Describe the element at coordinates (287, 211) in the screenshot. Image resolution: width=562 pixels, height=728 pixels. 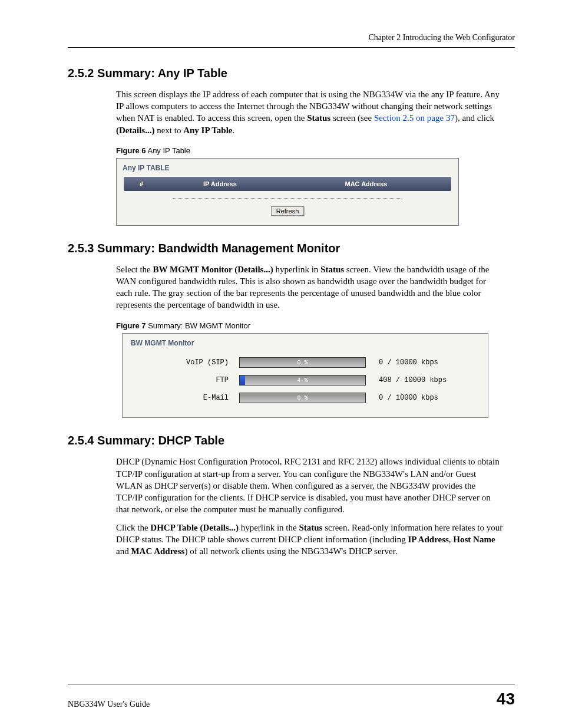
I see `refresh-button: Refresh` at that location.